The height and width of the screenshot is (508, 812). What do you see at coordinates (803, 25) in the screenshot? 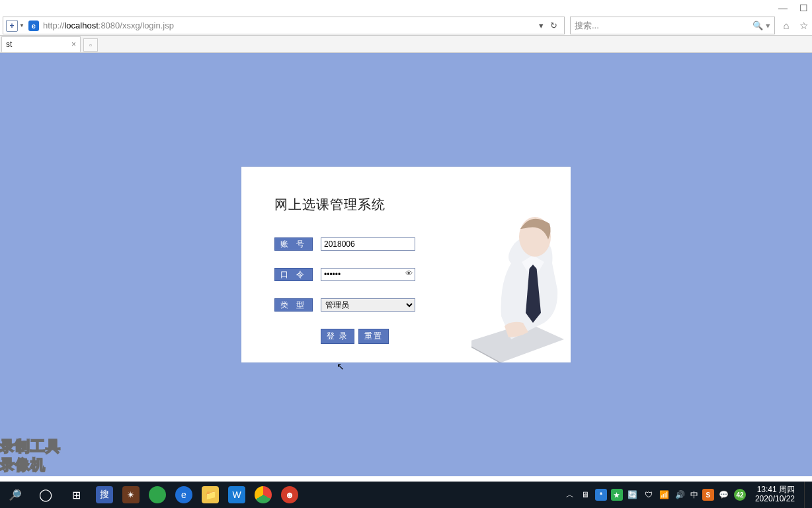
I see `favorites-icon: ☆` at bounding box center [803, 25].